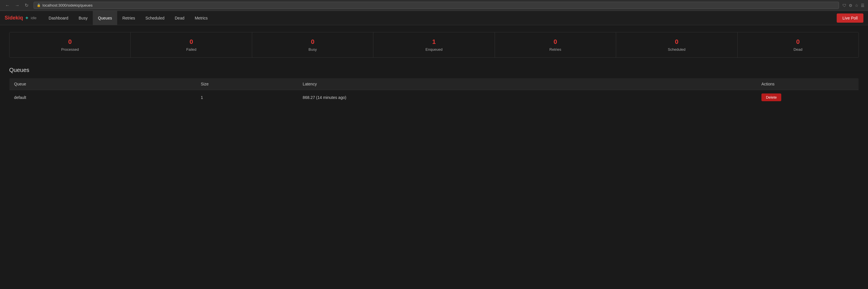 The width and height of the screenshot is (868, 289). Describe the element at coordinates (7, 5) in the screenshot. I see `back-button: ←` at that location.